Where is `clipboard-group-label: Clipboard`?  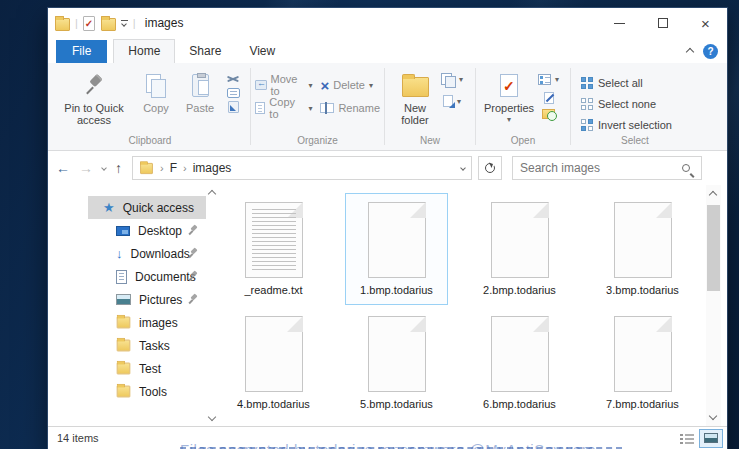 clipboard-group-label: Clipboard is located at coordinates (150, 142).